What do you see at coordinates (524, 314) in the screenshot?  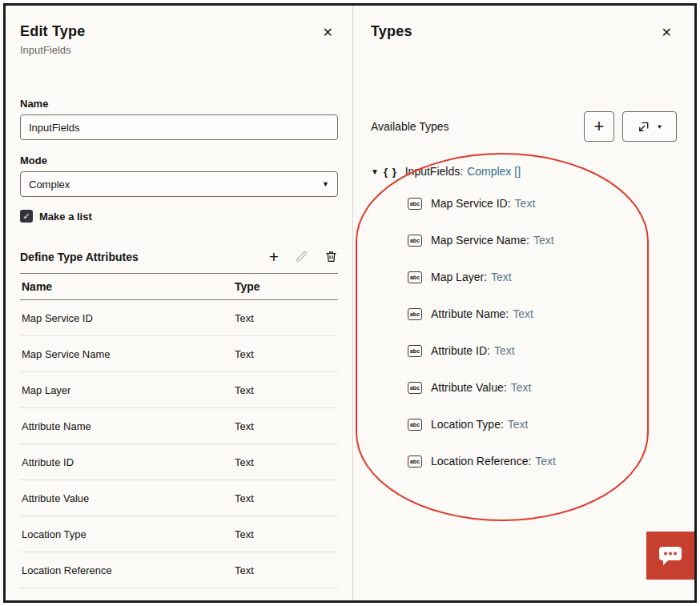 I see `tree-item: abc Attribute Name: Text` at bounding box center [524, 314].